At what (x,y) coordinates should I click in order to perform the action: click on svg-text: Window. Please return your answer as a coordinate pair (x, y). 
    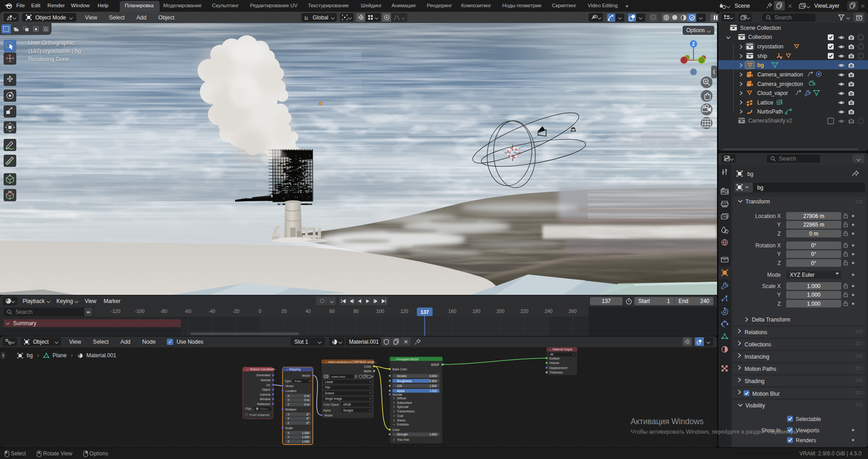
    Looking at the image, I should click on (265, 399).